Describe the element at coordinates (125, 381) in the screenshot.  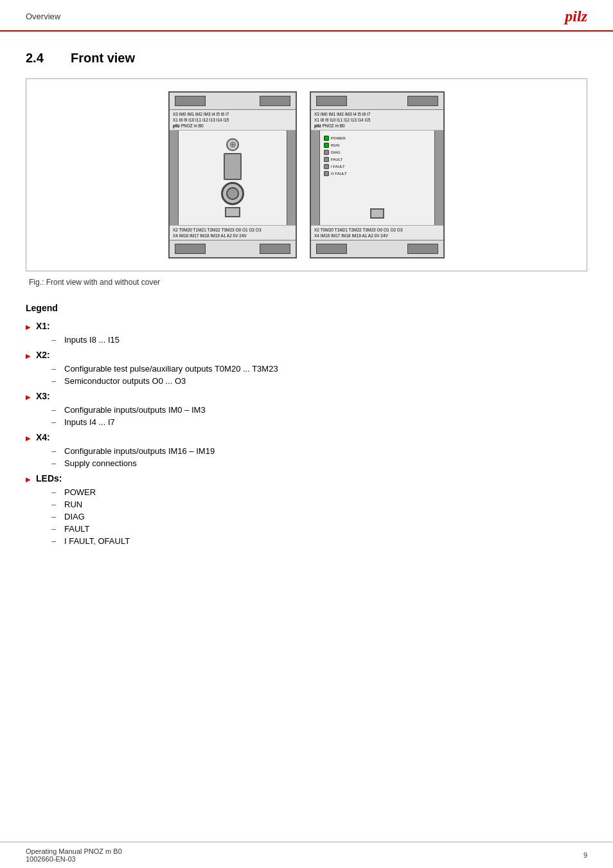
I see `legend-sub-text: Semiconductor outputs O0 ... O3` at that location.